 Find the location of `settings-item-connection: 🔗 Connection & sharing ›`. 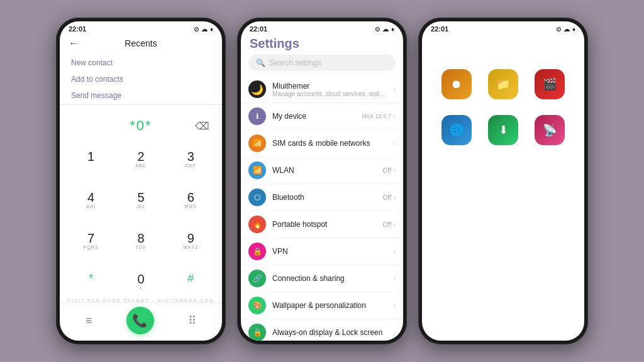

settings-item-connection: 🔗 Connection & sharing › is located at coordinates (322, 279).